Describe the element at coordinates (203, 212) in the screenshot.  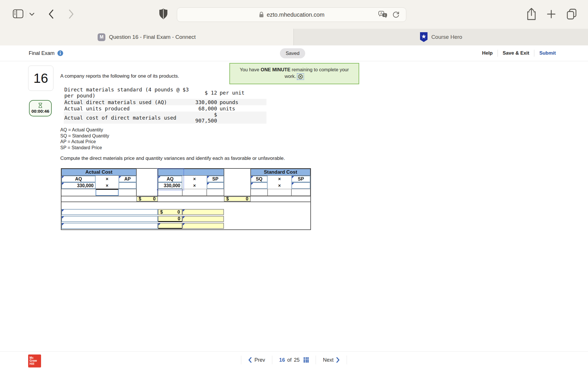
I see `price-variance-direction-input` at that location.